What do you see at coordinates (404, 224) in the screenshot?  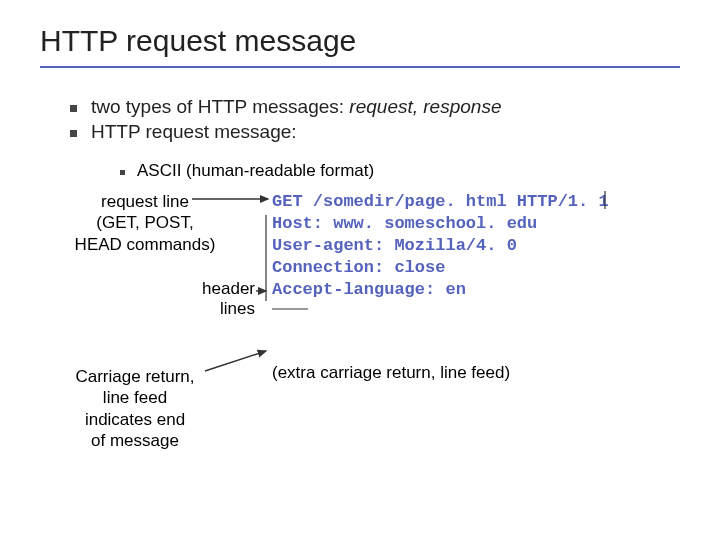 I see `code-line-2: Host: www. someschool. edu` at bounding box center [404, 224].